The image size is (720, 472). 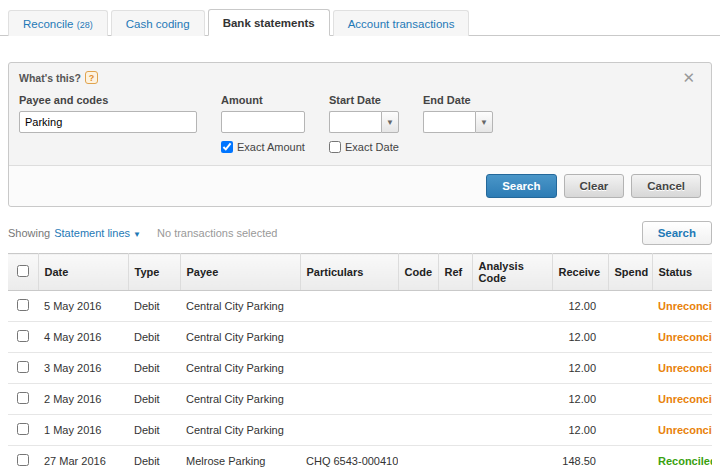 I want to click on start-date-label: Start Date, so click(x=364, y=100).